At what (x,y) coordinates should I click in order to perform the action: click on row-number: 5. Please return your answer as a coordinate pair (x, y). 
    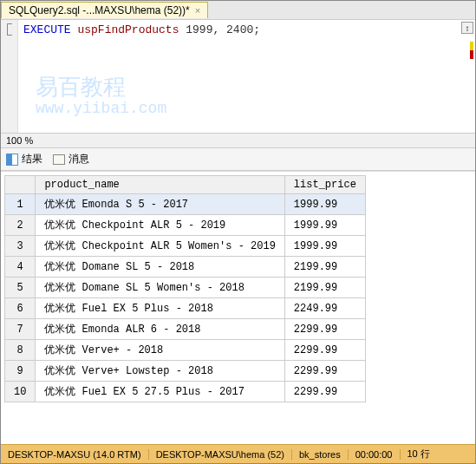
    Looking at the image, I should click on (21, 288).